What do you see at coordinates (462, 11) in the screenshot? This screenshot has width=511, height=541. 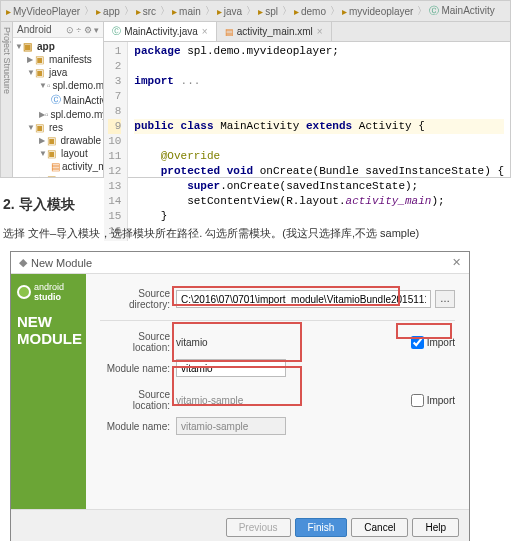 I see `breadcrumb-item: ⒸMainActivity` at bounding box center [462, 11].